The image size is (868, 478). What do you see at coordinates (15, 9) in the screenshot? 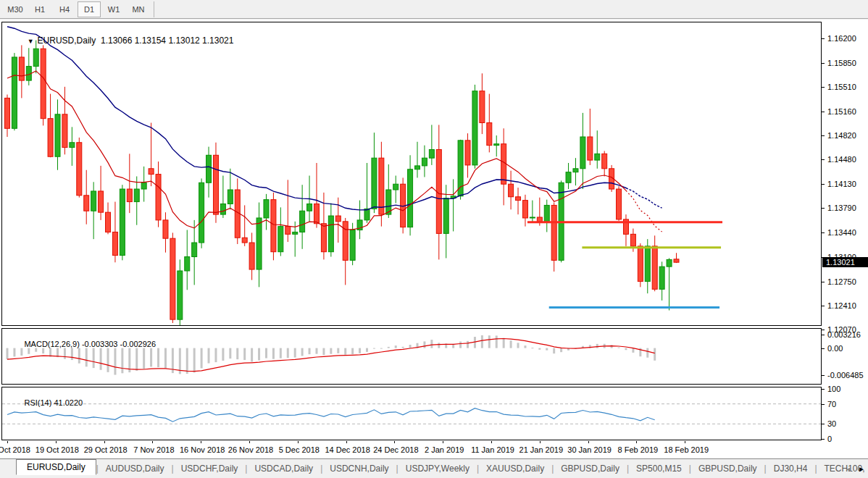
I see `timeframe-button-m30: M30` at bounding box center [15, 9].